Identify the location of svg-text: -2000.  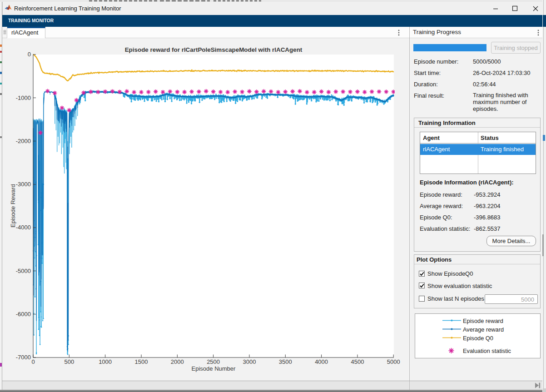
(24, 141).